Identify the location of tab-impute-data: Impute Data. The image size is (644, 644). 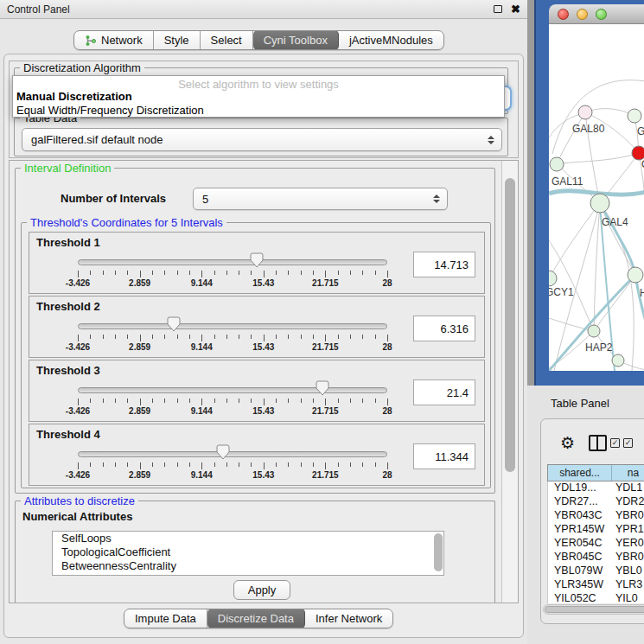
(166, 619).